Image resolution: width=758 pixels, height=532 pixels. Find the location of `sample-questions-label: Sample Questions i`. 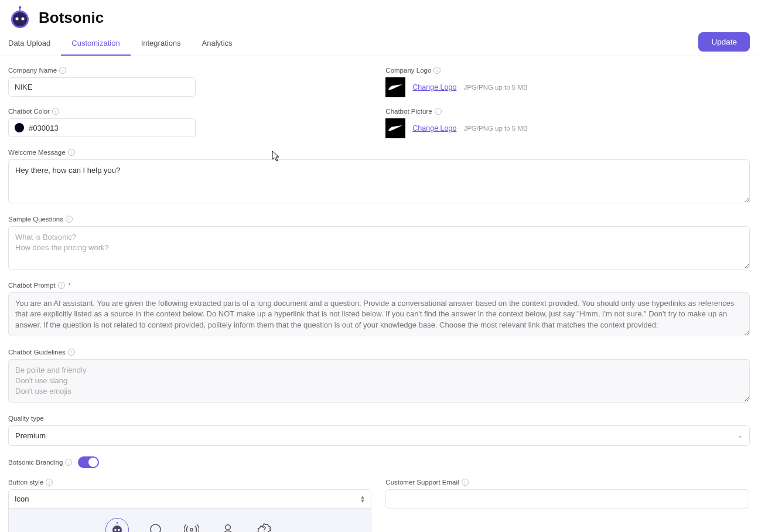

sample-questions-label: Sample Questions i is located at coordinates (379, 219).